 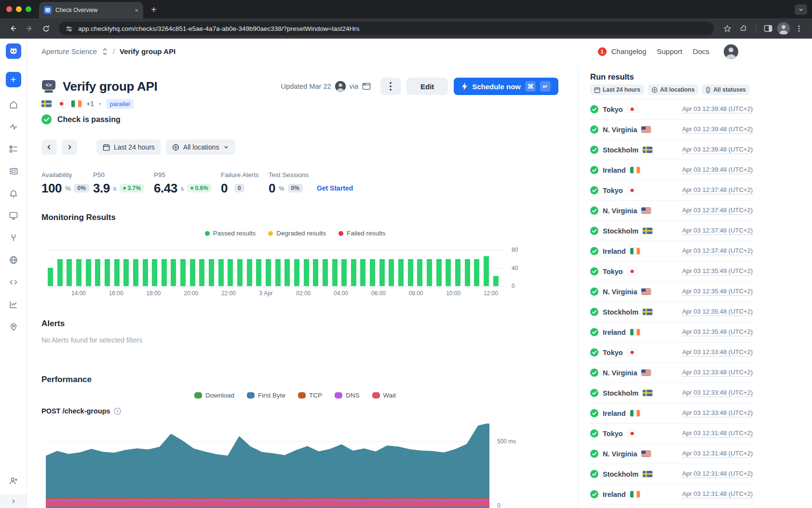 I want to click on site-settings-icon, so click(x=69, y=29).